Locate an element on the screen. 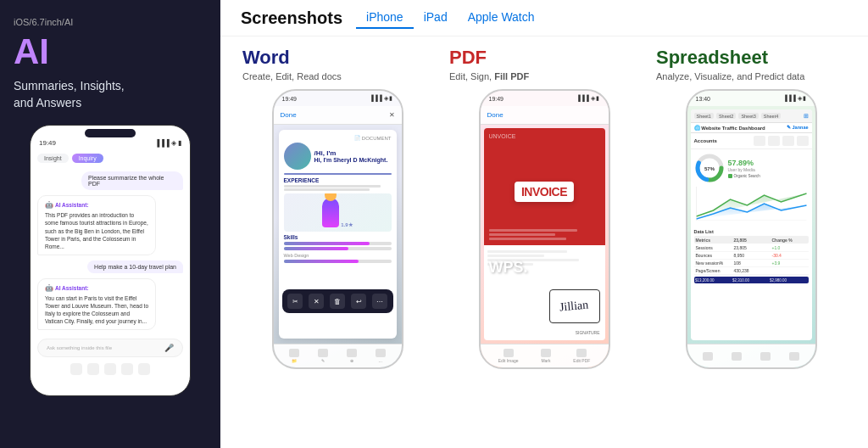  ss-share-icon is located at coordinates (794, 356).